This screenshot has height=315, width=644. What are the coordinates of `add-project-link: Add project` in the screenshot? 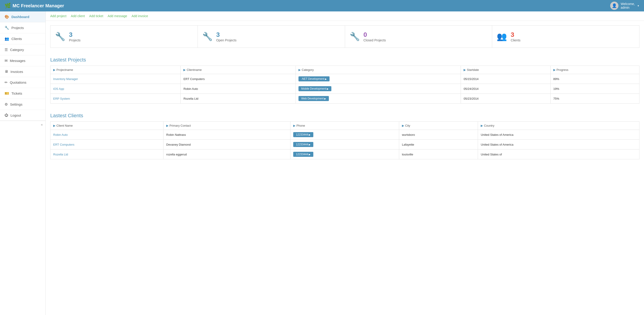 It's located at (58, 16).